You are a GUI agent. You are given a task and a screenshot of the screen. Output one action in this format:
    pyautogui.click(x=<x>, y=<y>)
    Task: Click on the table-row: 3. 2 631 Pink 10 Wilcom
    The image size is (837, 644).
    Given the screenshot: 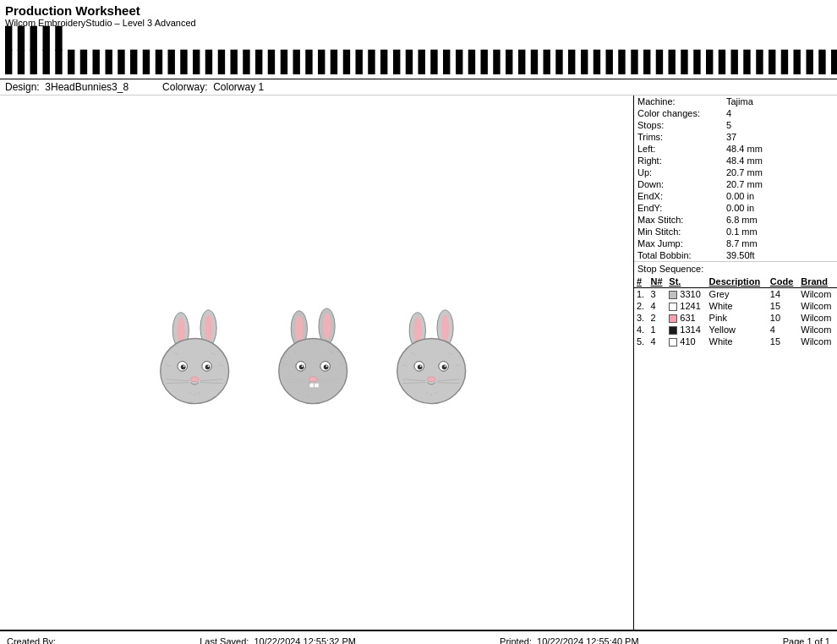 What is the action you would take?
    pyautogui.click(x=736, y=318)
    